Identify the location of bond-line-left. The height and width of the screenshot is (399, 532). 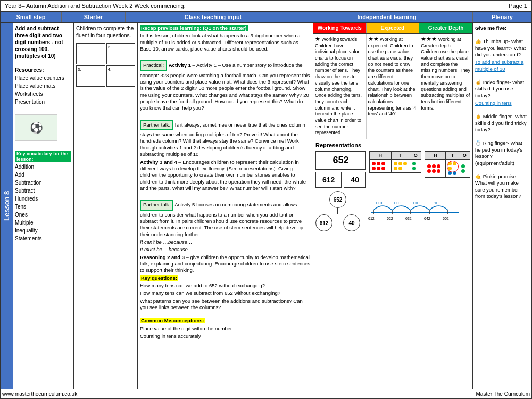
(332, 211).